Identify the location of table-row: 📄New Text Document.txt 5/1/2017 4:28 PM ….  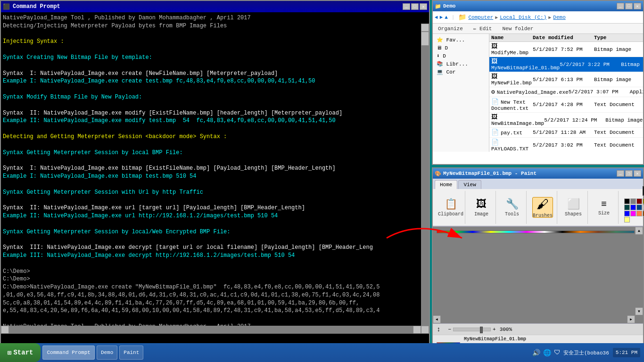
(566, 105).